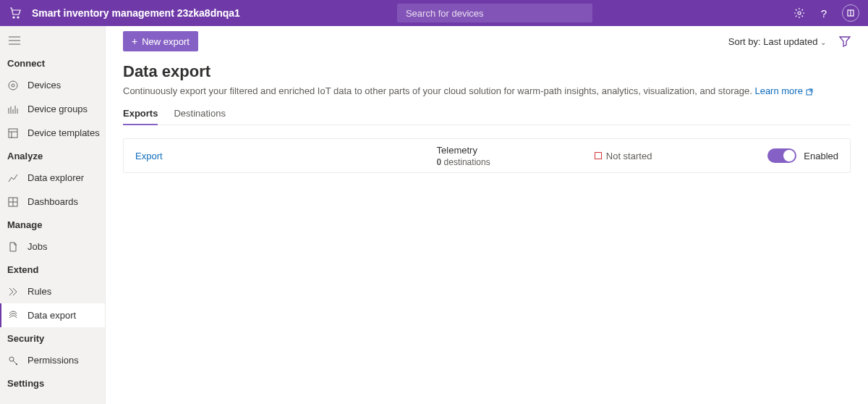 The height and width of the screenshot is (404, 868). Describe the element at coordinates (58, 109) in the screenshot. I see `sidebar-item-label: Device groups` at that location.